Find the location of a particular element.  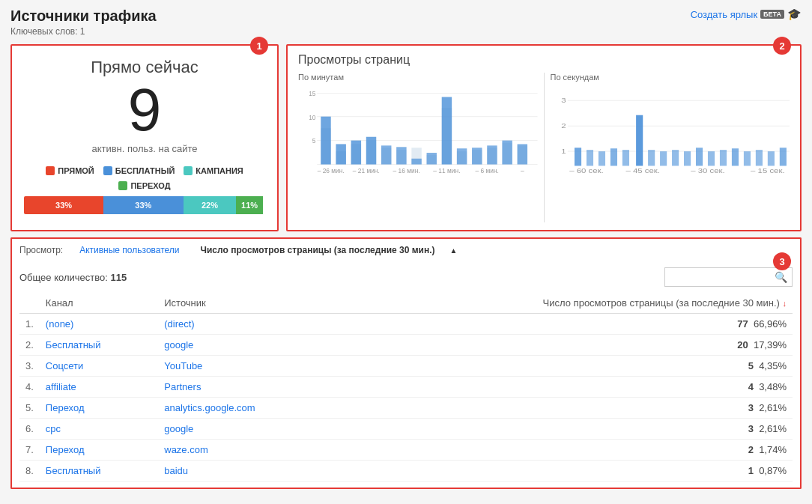

tab-active-users: Активные пользователи is located at coordinates (129, 251).